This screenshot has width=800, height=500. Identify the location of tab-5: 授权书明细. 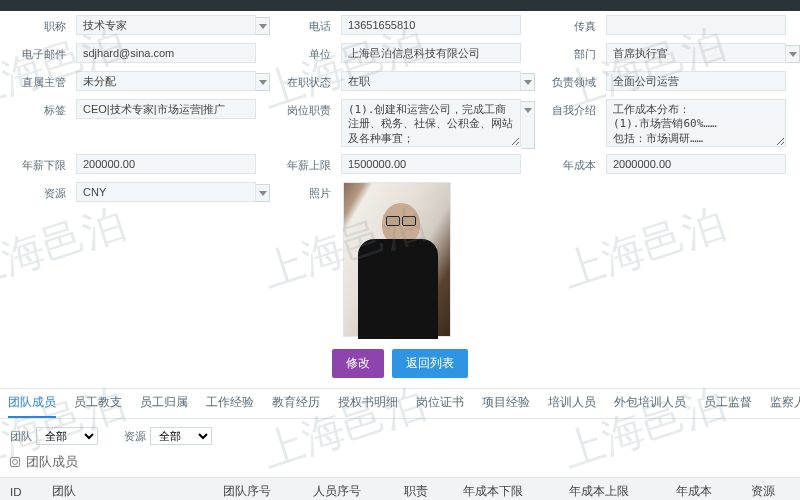
(368, 406).